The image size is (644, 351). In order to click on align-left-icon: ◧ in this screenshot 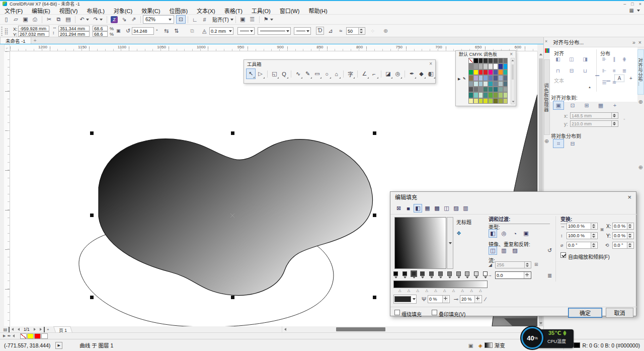, I will do `click(558, 59)`.